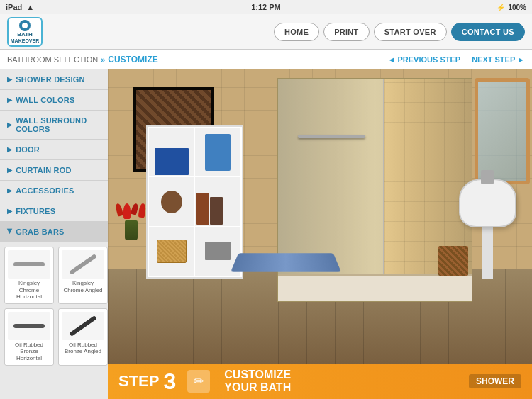  What do you see at coordinates (14, 7) in the screenshot?
I see `carrier-label: iPad` at bounding box center [14, 7].